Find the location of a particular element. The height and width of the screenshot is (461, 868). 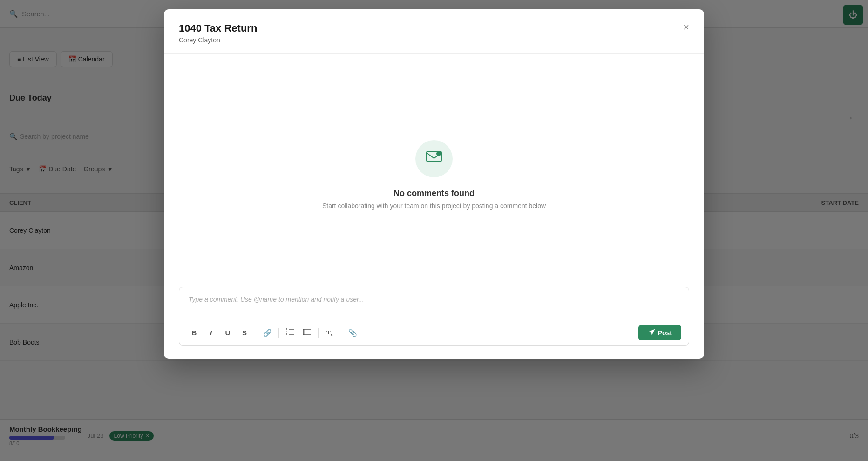

comment-placeholder: Type a comment. Use @name to mention and… is located at coordinates (277, 299).